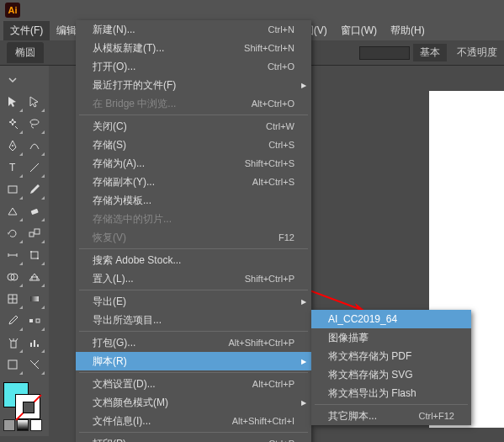  Describe the element at coordinates (13, 277) in the screenshot. I see `shape-builder-tool` at that location.